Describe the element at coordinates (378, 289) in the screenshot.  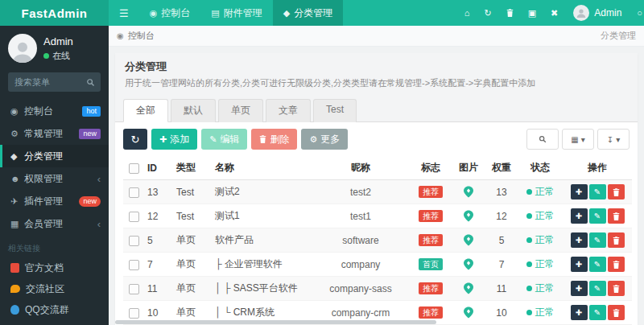
I see `table-row: 11单页│ ├ SASS平台软件company-sass推荐11正常✚✎` at that location.